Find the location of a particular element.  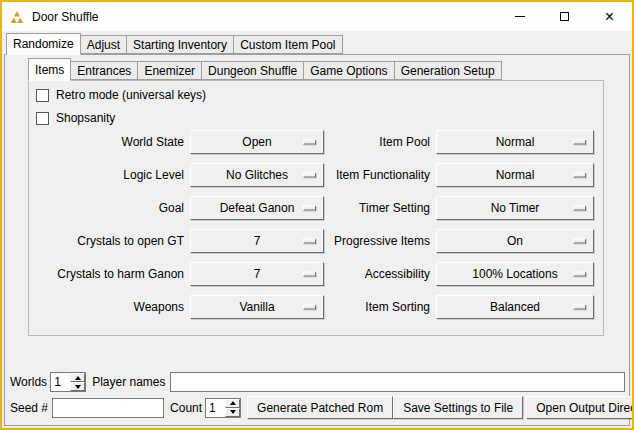

goal-label: Goal is located at coordinates (108, 208).